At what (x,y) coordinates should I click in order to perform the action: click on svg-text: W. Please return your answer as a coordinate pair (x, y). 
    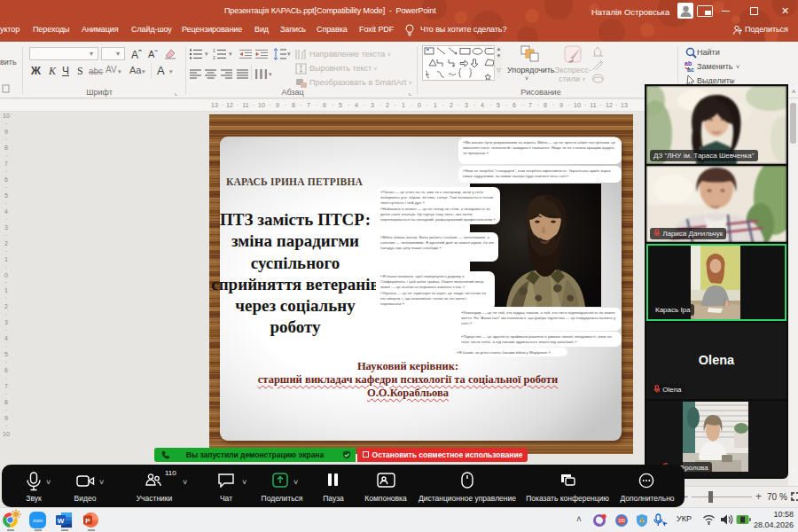
    Looking at the image, I should click on (61, 521).